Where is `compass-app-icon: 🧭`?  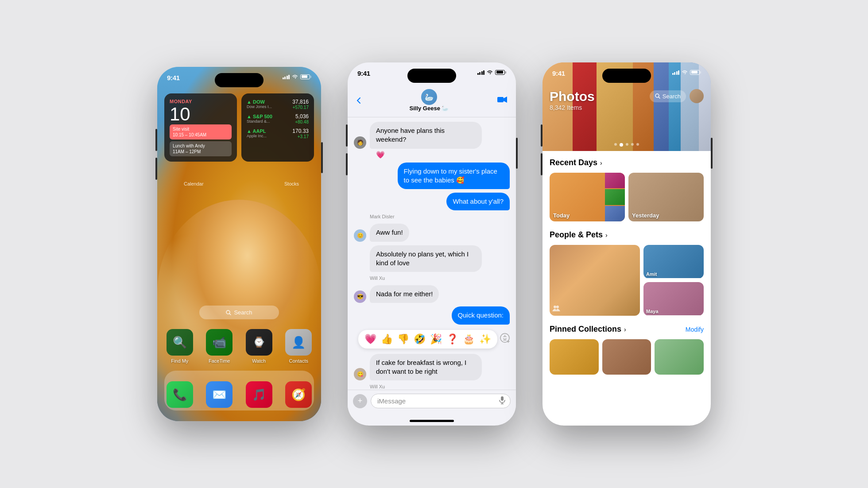
compass-app-icon: 🧭 is located at coordinates (298, 395).